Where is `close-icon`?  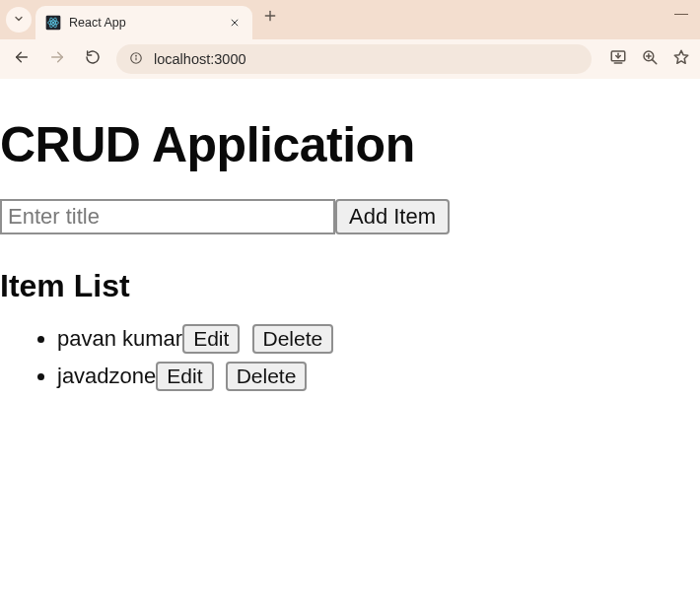 close-icon is located at coordinates (235, 23).